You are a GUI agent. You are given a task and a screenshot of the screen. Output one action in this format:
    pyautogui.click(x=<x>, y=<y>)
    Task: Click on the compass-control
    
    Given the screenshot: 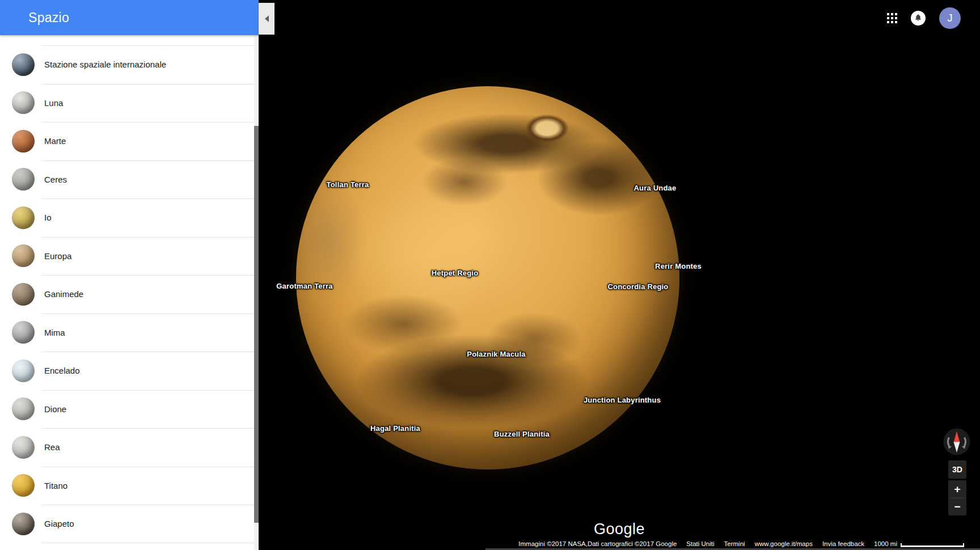 What is the action you would take?
    pyautogui.click(x=957, y=442)
    